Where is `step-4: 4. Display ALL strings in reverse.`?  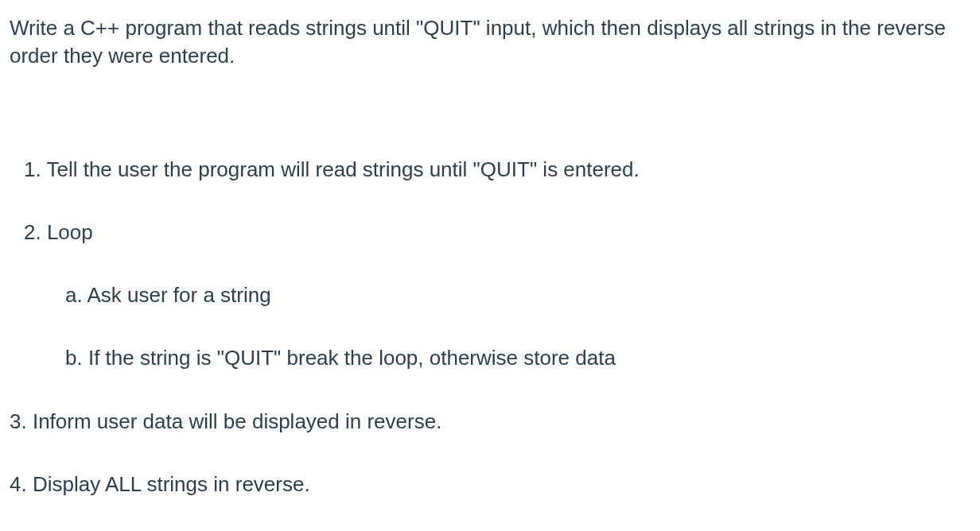
step-4: 4. Display ALL strings in reverse. is located at coordinates (490, 485).